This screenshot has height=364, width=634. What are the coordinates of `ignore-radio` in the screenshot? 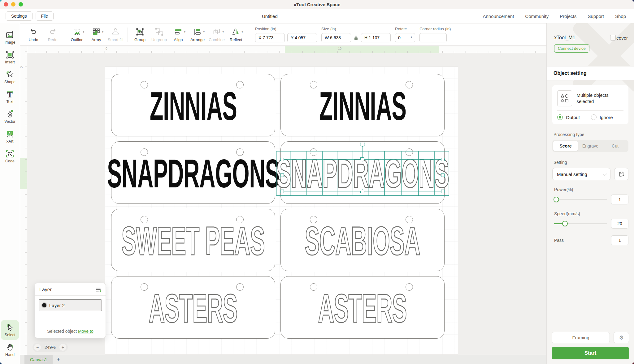 It's located at (594, 117).